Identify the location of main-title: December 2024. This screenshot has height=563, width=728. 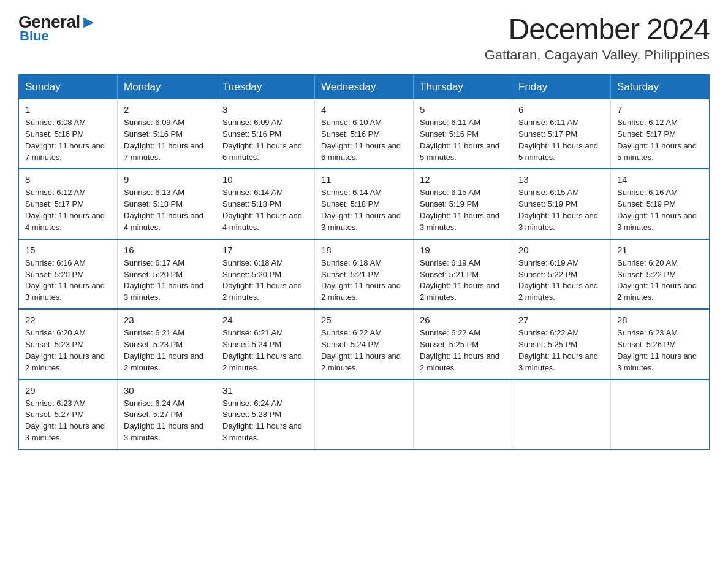
(597, 29).